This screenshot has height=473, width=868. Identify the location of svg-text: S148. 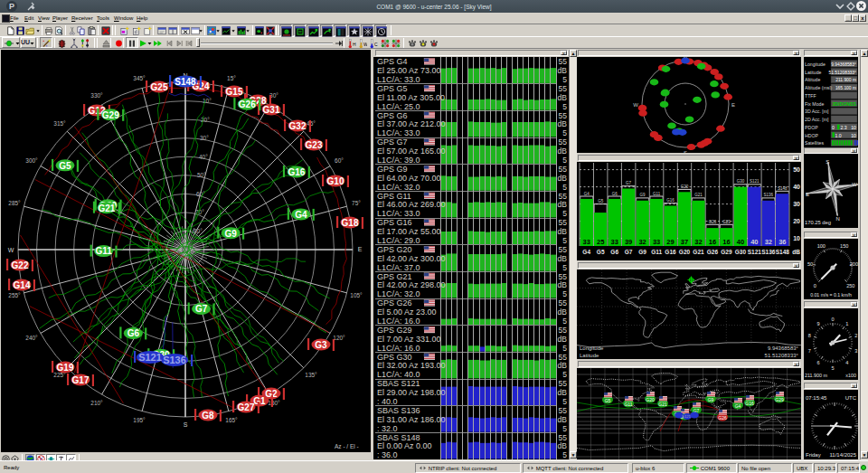
(185, 81).